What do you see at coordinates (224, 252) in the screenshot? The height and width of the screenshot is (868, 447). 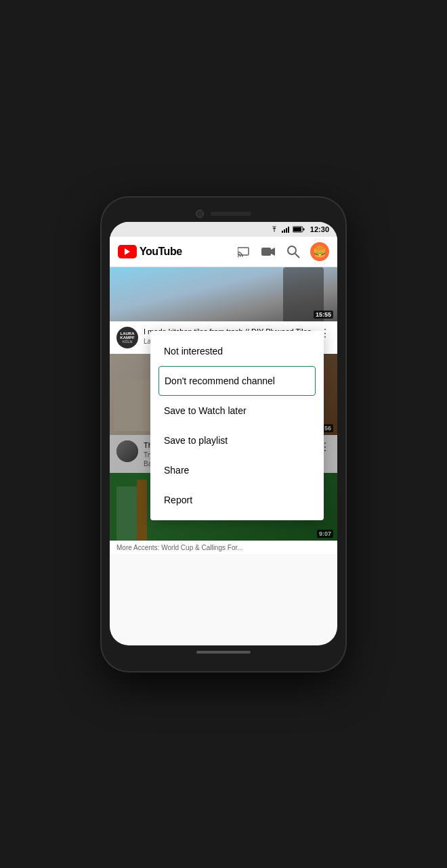 I see `youtube-header: YouTube` at bounding box center [224, 252].